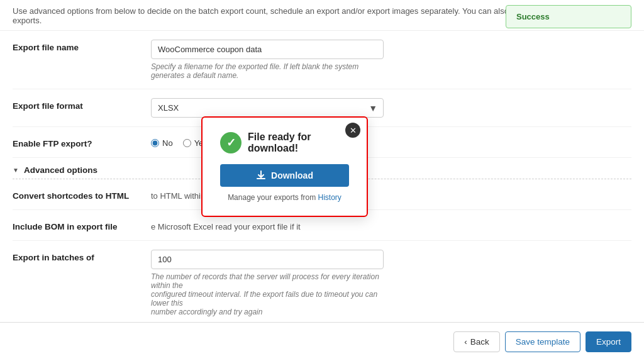 This screenshot has width=644, height=361. I want to click on footer-bar: ‹ Back Save template Export, so click(322, 342).